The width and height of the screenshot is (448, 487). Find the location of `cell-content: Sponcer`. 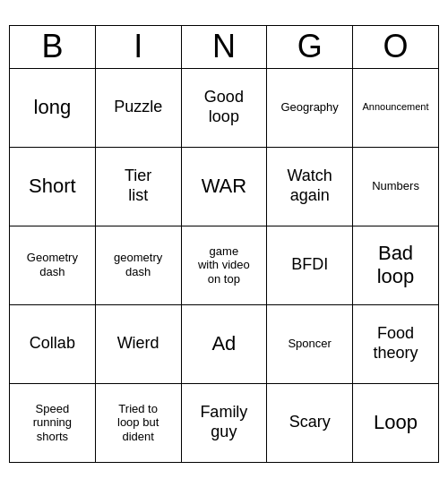

cell-content: Sponcer is located at coordinates (310, 344).